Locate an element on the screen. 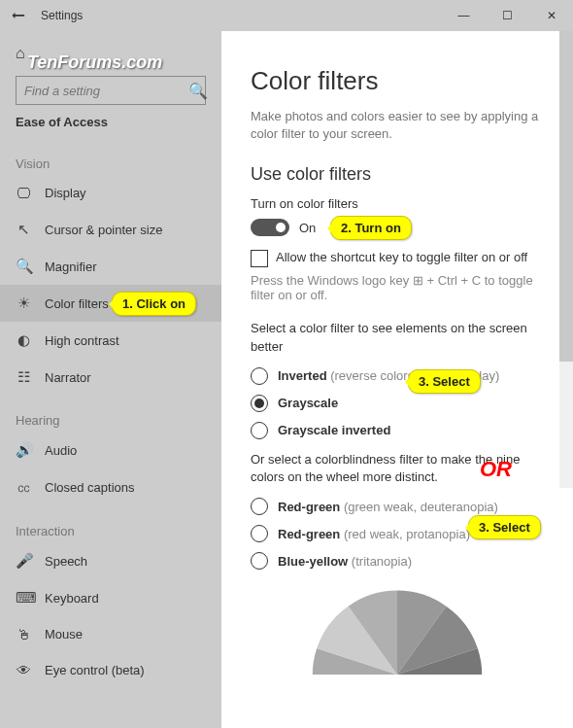 This screenshot has width=573, height=728. watermark: TenForums.com is located at coordinates (95, 62).